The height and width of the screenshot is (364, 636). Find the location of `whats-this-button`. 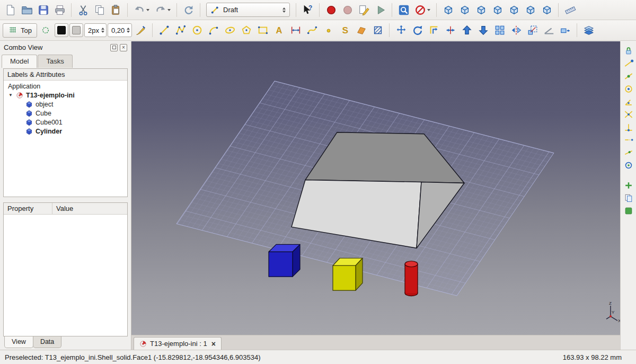

whats-this-button is located at coordinates (307, 10).